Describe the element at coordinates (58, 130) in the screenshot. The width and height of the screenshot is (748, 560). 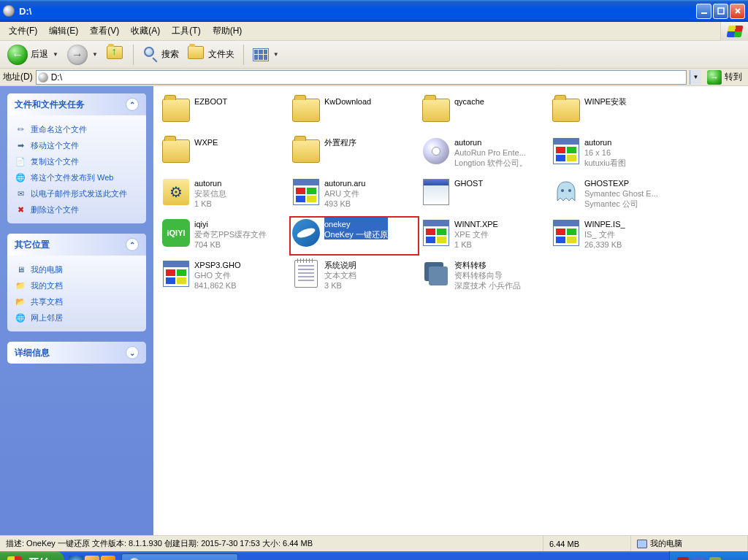
I see `sidebar-item-label: 重命名这个文件` at that location.